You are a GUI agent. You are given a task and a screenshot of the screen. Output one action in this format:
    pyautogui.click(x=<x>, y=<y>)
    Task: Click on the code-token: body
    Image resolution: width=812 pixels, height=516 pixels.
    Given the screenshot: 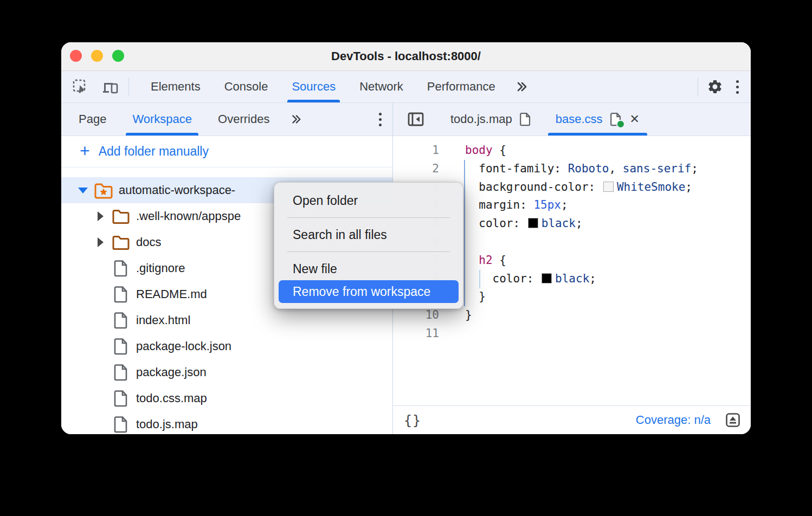 What is the action you would take?
    pyautogui.click(x=479, y=150)
    